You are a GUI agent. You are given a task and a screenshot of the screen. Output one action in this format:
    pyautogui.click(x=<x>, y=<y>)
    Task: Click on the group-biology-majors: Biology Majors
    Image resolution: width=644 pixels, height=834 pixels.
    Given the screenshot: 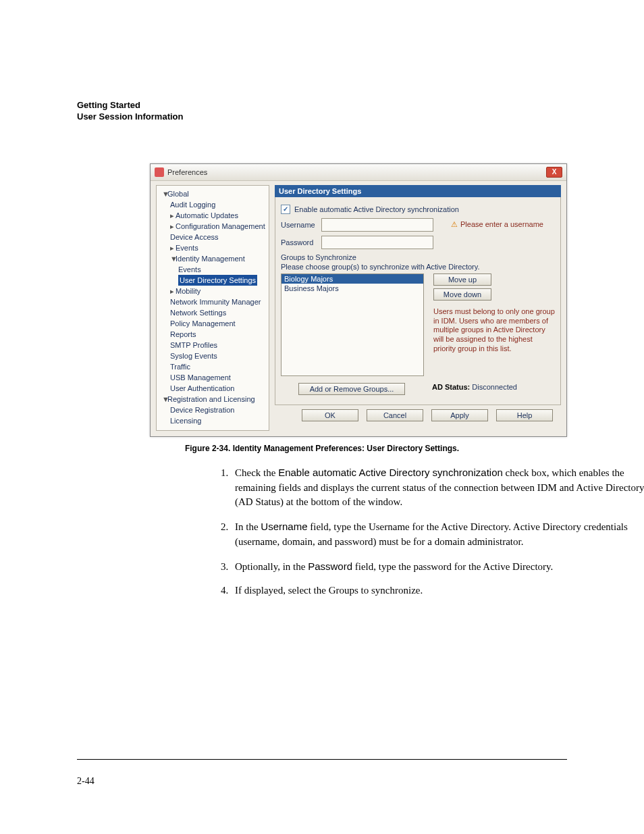 What is the action you would take?
    pyautogui.click(x=352, y=279)
    